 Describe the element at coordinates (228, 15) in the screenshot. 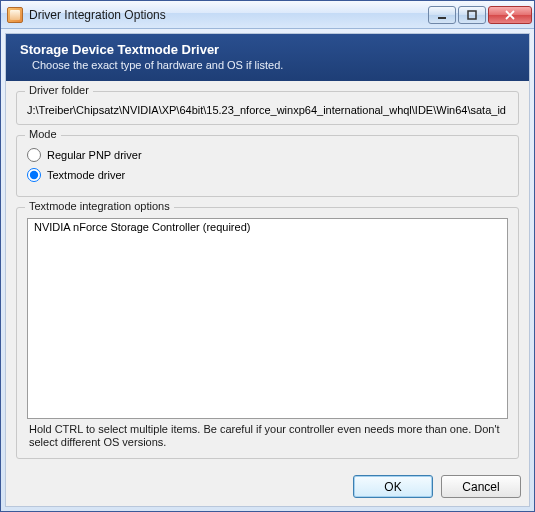

I see `window-title: Driver Integration Options` at that location.